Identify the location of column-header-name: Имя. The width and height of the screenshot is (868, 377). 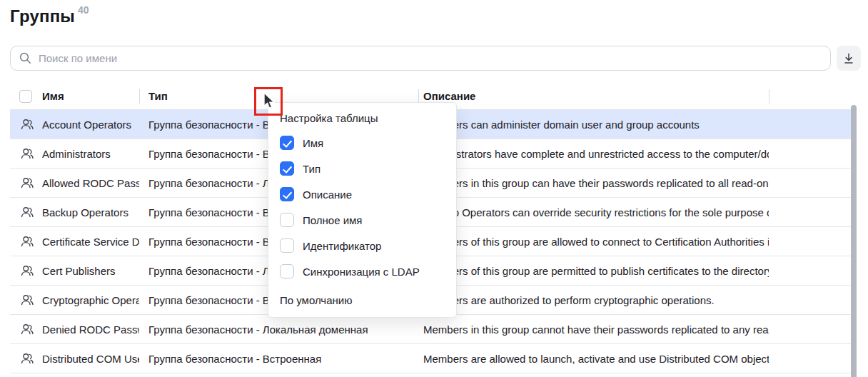
(91, 96).